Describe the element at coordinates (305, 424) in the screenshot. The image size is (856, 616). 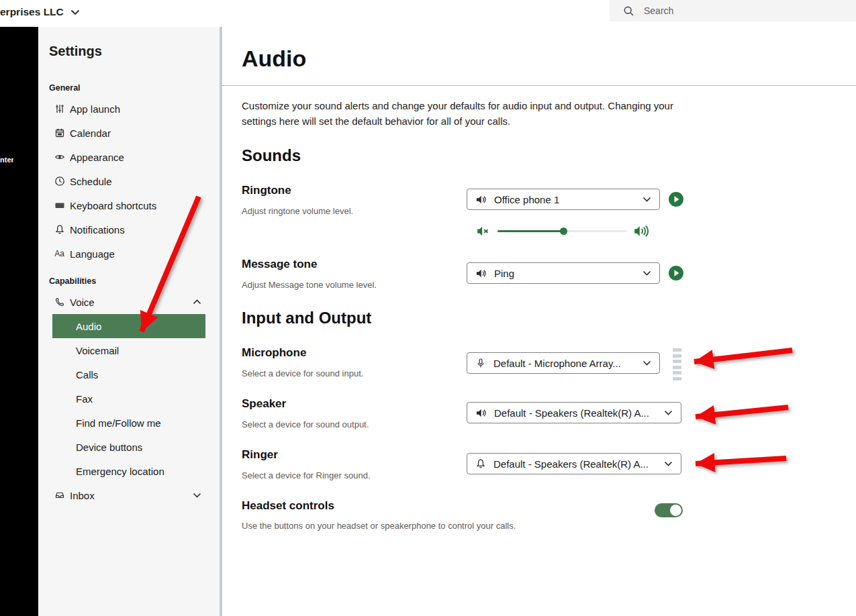
I see `speaker-description: Select a device for sound output.` at that location.